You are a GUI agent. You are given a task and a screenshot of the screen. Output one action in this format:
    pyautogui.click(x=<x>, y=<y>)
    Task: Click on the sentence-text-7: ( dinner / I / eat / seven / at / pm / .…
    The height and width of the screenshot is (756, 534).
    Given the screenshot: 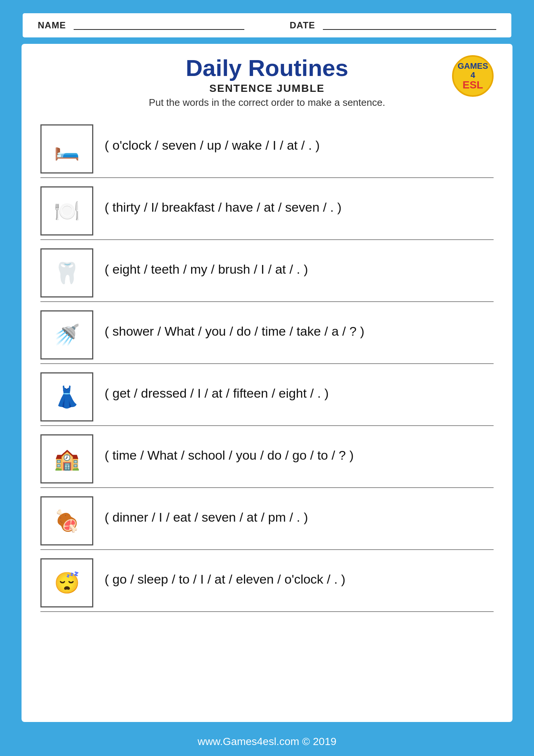 What is the action you would take?
    pyautogui.click(x=206, y=512)
    